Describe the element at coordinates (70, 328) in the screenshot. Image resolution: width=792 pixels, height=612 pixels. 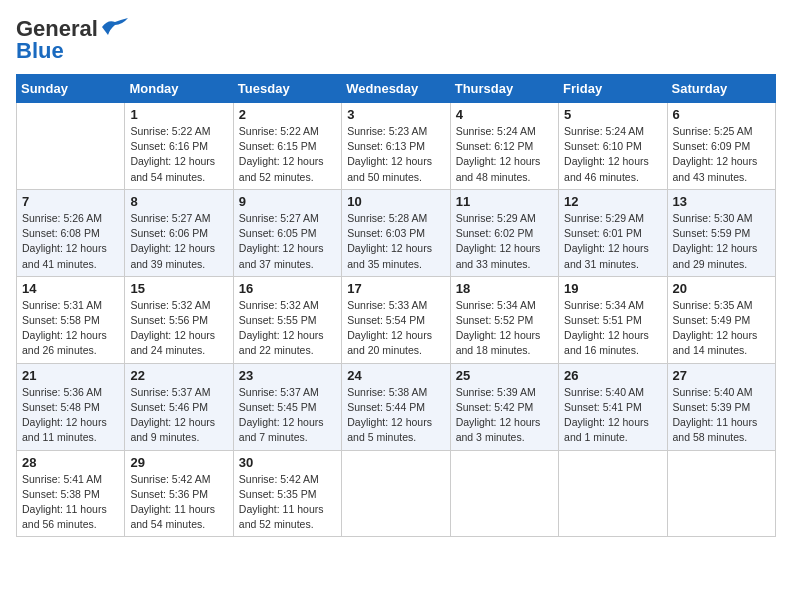
I see `day-info: Sunrise: 5:31 AM Sunset: 5:58 PM Dayligh…` at that location.